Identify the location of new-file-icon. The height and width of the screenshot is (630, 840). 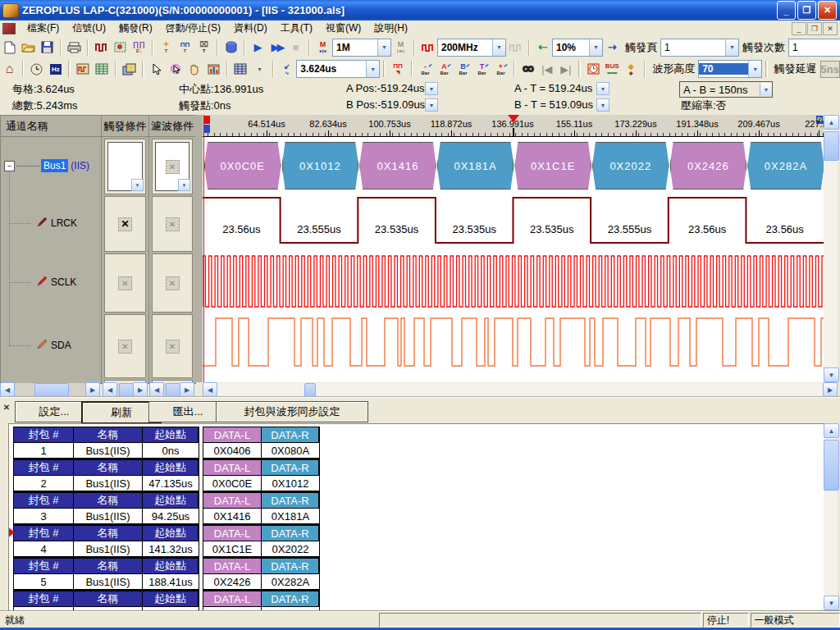
(10, 48).